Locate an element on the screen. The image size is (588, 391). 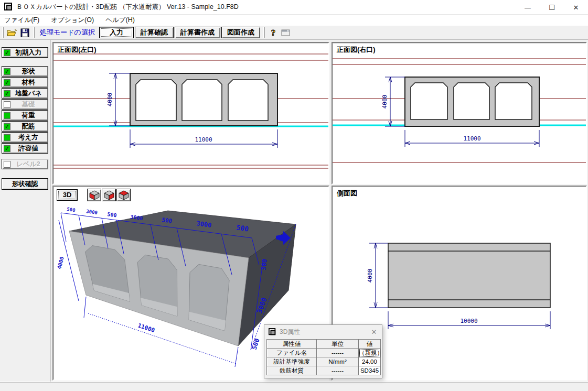
3d-toolbar: 3D is located at coordinates (94, 195).